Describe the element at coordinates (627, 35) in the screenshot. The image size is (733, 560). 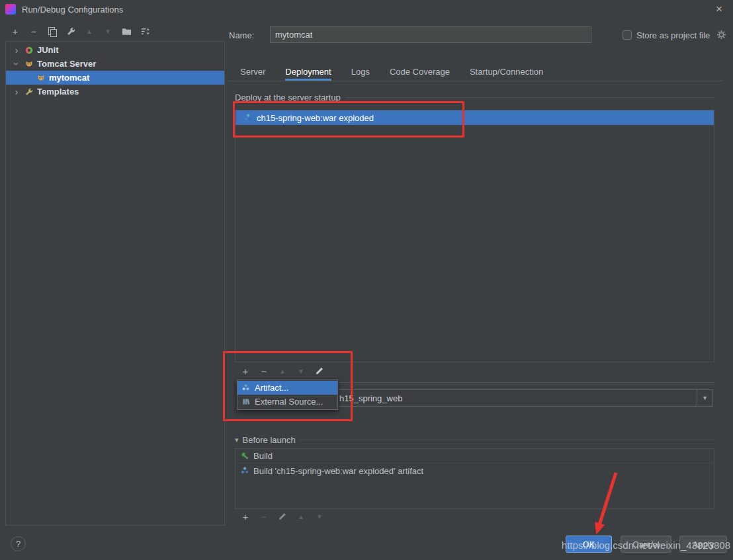
I see `store-as-project-file-checkbox` at that location.